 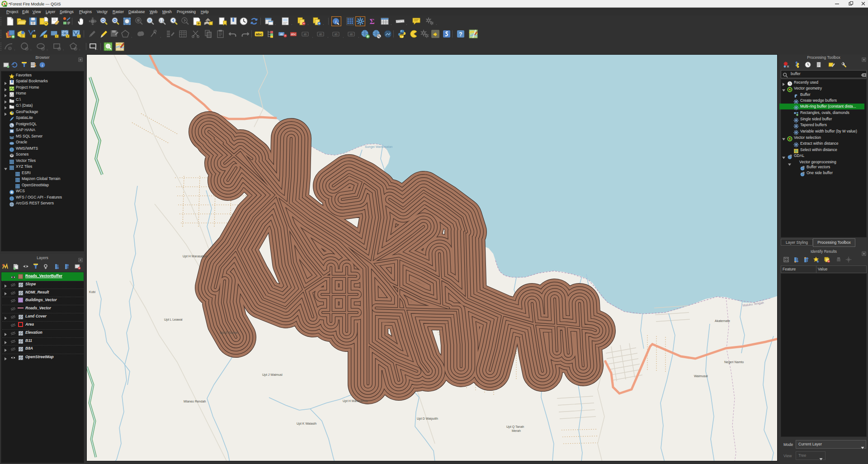 I want to click on svg-text: Upt J Waimusi, so click(x=272, y=375).